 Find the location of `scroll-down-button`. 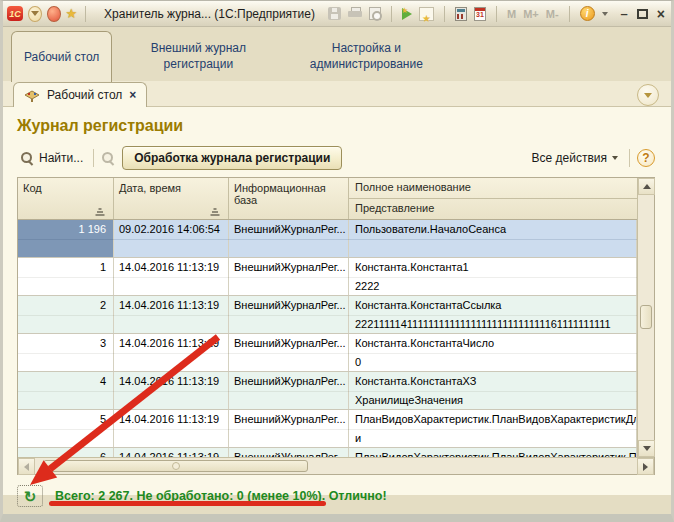

scroll-down-button is located at coordinates (646, 448).